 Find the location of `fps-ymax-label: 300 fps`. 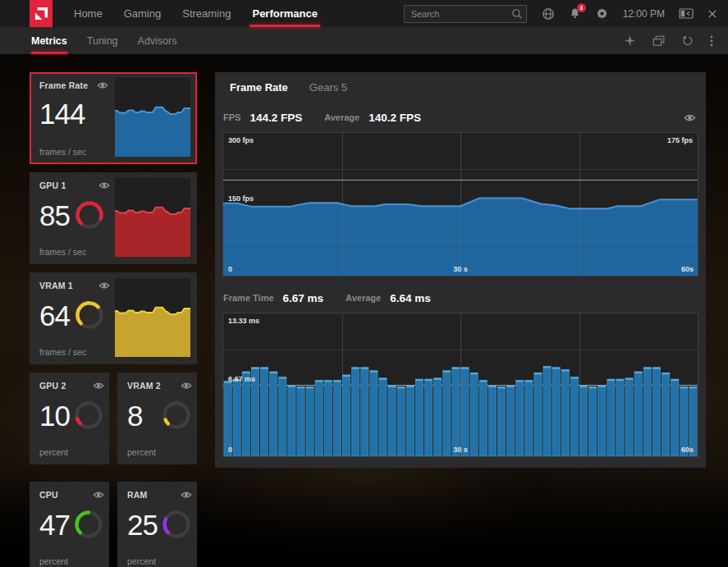

fps-ymax-label: 300 fps is located at coordinates (241, 140).